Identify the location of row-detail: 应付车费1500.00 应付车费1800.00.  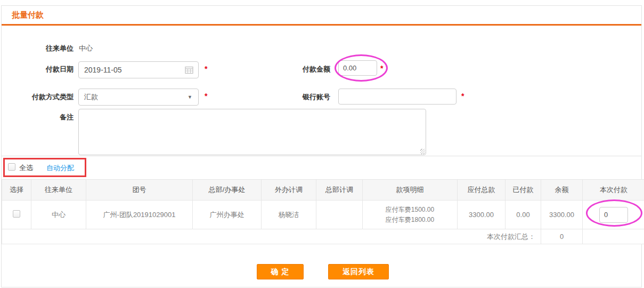
(410, 215).